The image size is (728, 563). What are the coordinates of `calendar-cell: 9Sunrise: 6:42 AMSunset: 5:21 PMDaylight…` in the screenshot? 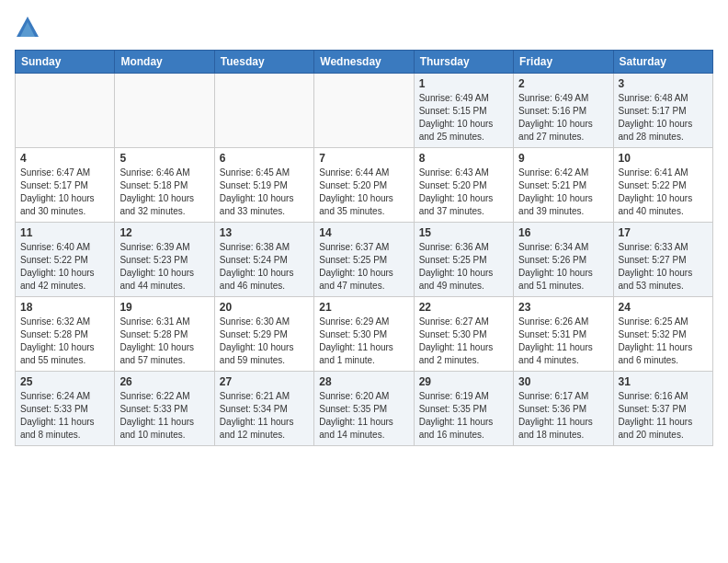 It's located at (563, 186).